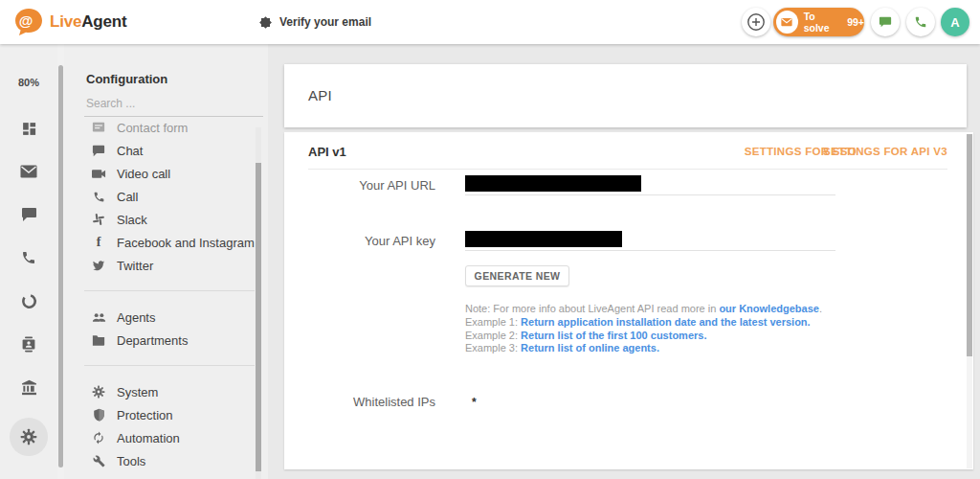 This screenshot has height=479, width=980. What do you see at coordinates (163, 438) in the screenshot?
I see `sidebar-item-automation: Automation` at bounding box center [163, 438].